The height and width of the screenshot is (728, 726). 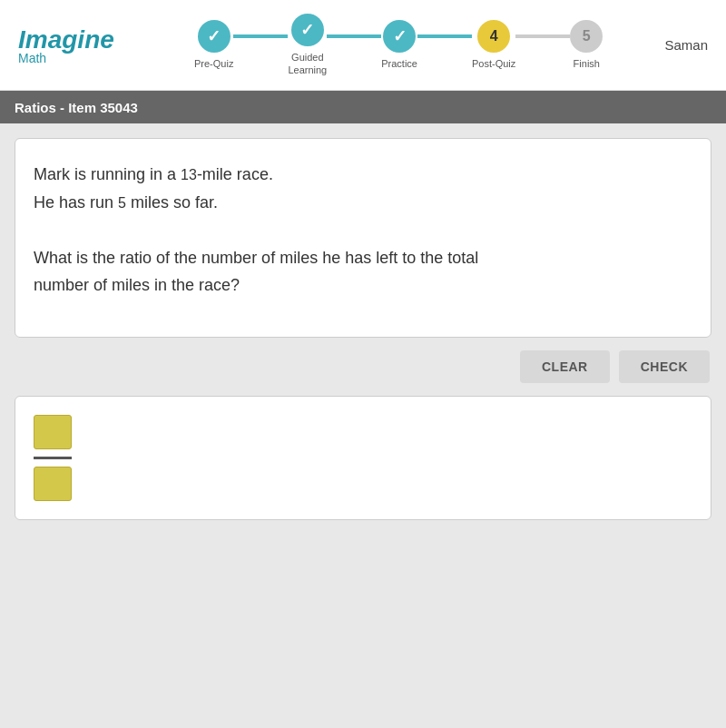 What do you see at coordinates (363, 258) in the screenshot?
I see `question-line4: What is the ratio of the number of miles…` at bounding box center [363, 258].